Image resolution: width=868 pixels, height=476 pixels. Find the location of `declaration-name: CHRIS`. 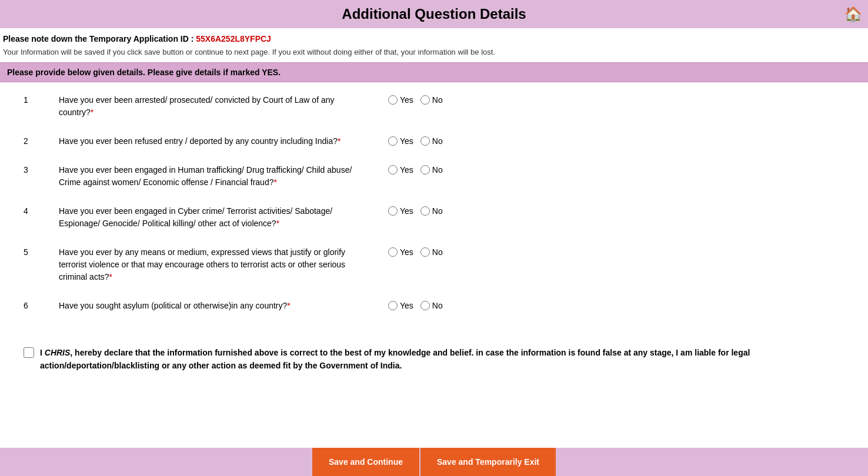

declaration-name: CHRIS is located at coordinates (58, 353).